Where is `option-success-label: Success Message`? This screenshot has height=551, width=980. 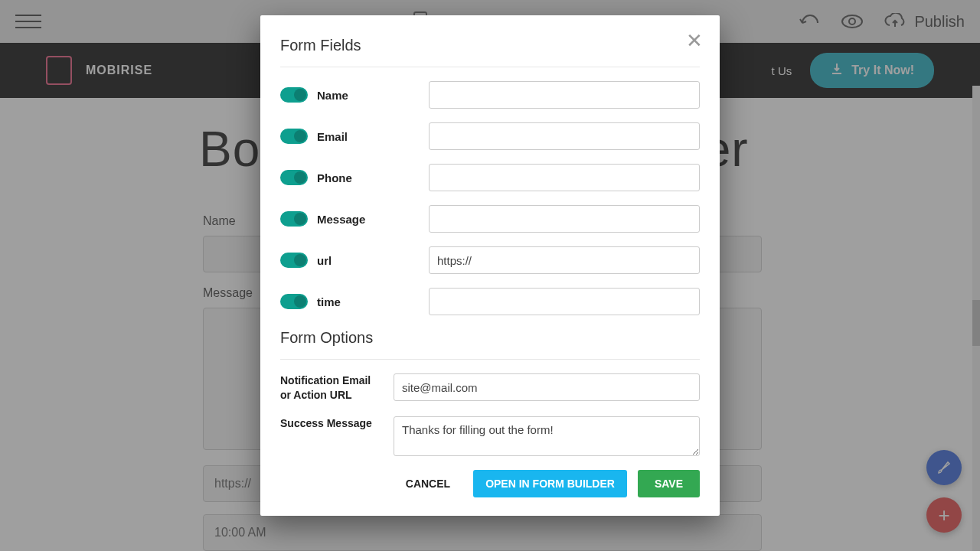
option-success-label: Success Message is located at coordinates (330, 436).